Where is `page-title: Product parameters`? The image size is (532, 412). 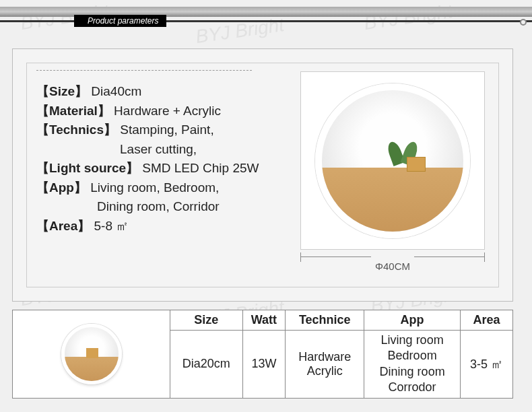 page-title: Product parameters is located at coordinates (120, 21).